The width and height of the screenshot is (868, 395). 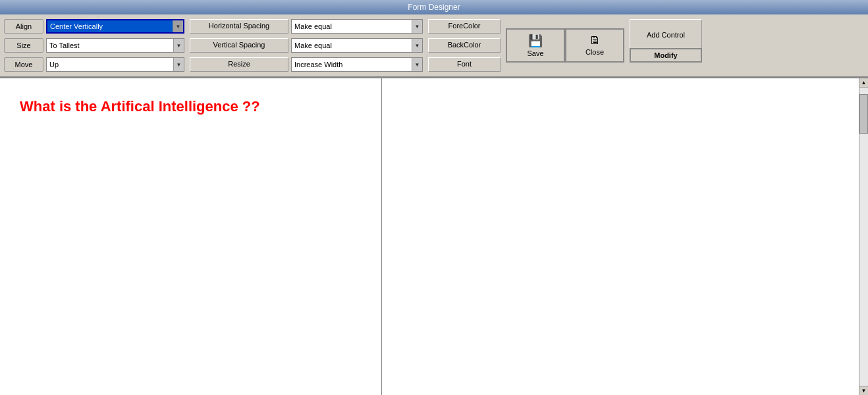 What do you see at coordinates (239, 65) in the screenshot?
I see `resize-btn: Resize` at bounding box center [239, 65].